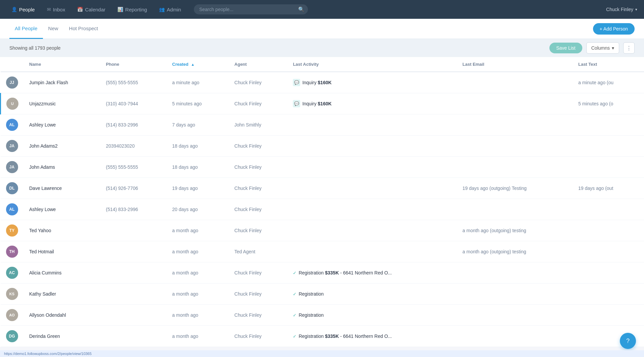  Describe the element at coordinates (26, 29) in the screenshot. I see `tab-all-people: All People` at that location.